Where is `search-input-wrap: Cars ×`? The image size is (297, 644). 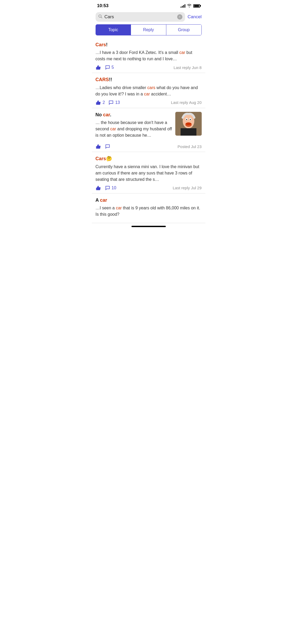
search-input-wrap: Cars × is located at coordinates (140, 17).